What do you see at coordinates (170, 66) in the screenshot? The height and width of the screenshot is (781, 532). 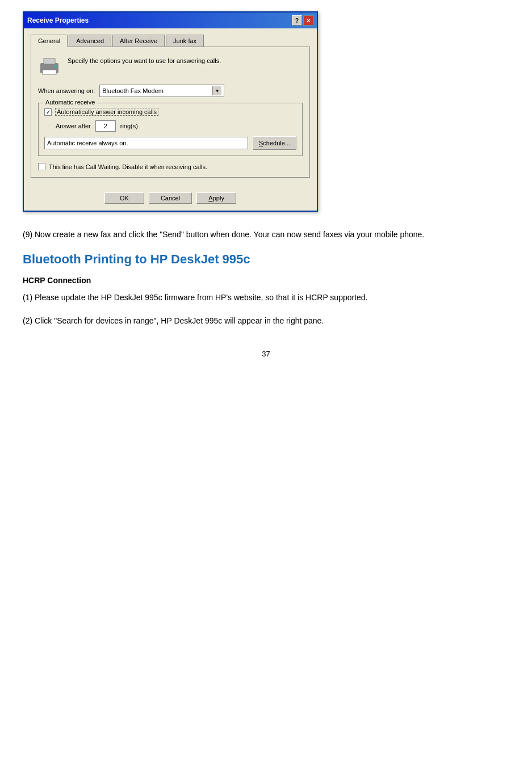 I see `icon-description-row: Specify the options you want to use for …` at bounding box center [170, 66].